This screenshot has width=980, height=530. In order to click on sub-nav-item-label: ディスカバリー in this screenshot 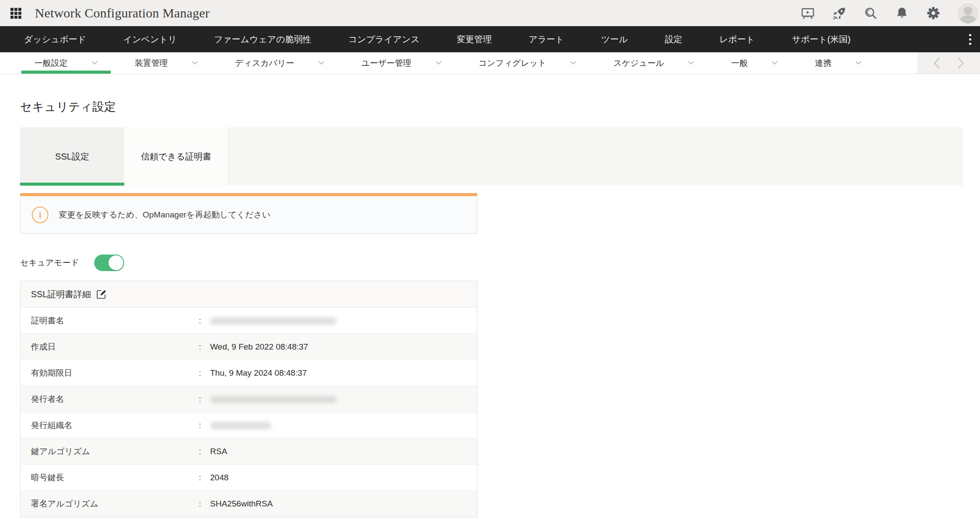, I will do `click(265, 63)`.